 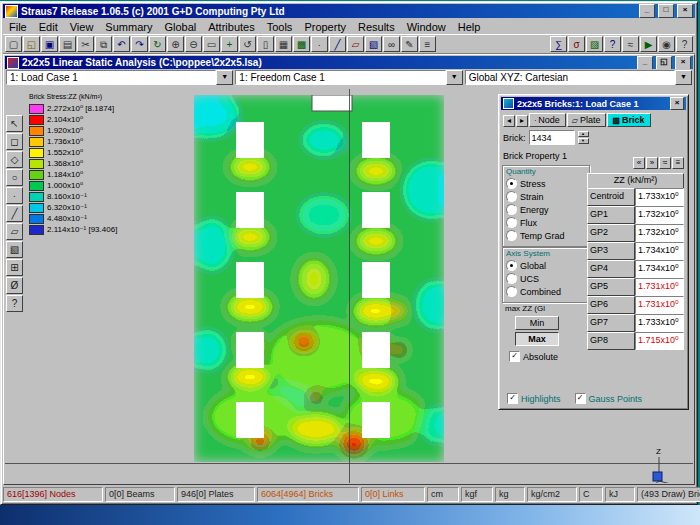 What do you see at coordinates (14, 124) in the screenshot?
I see `select-pointer-icon: ↖` at bounding box center [14, 124].